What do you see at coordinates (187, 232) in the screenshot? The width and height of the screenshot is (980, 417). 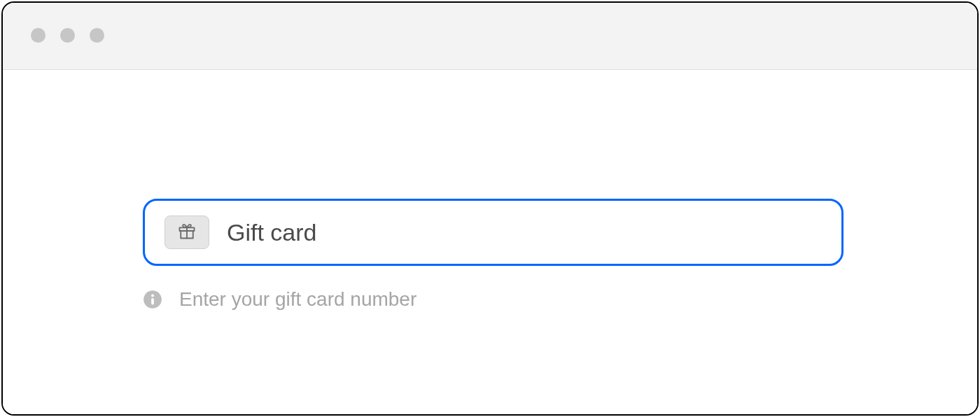 I see `gift-icon` at bounding box center [187, 232].